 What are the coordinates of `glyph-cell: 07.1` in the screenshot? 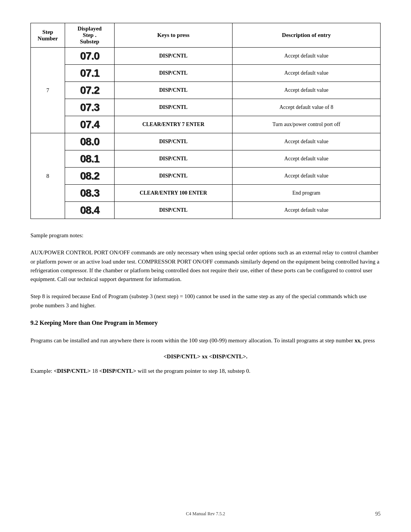 It's located at (90, 73).